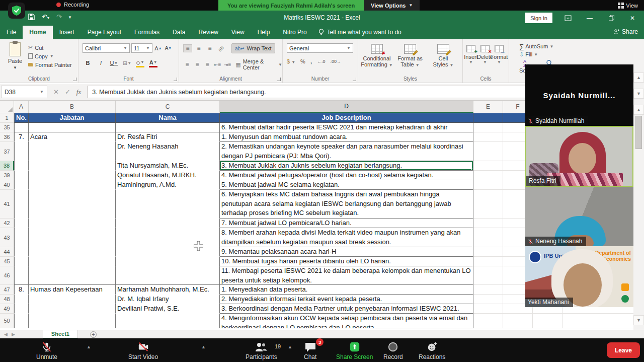  What do you see at coordinates (47, 351) in the screenshot?
I see `unmute-button: Unmute` at bounding box center [47, 351].